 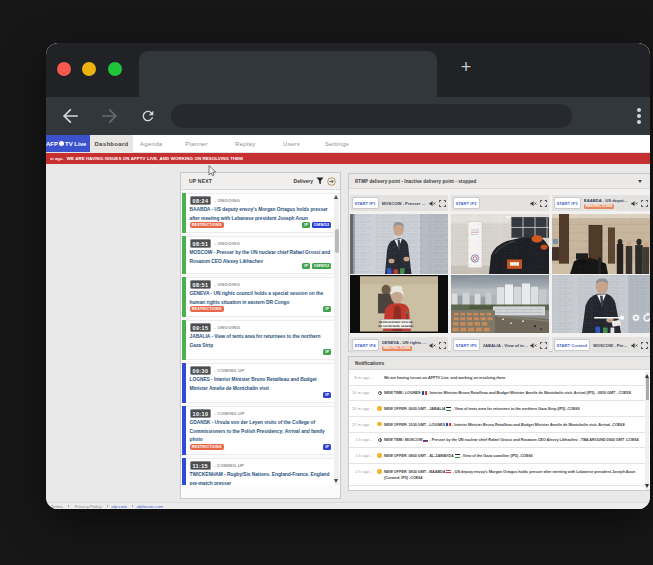 I want to click on delivery-filter-label: Delivery, so click(x=304, y=181).